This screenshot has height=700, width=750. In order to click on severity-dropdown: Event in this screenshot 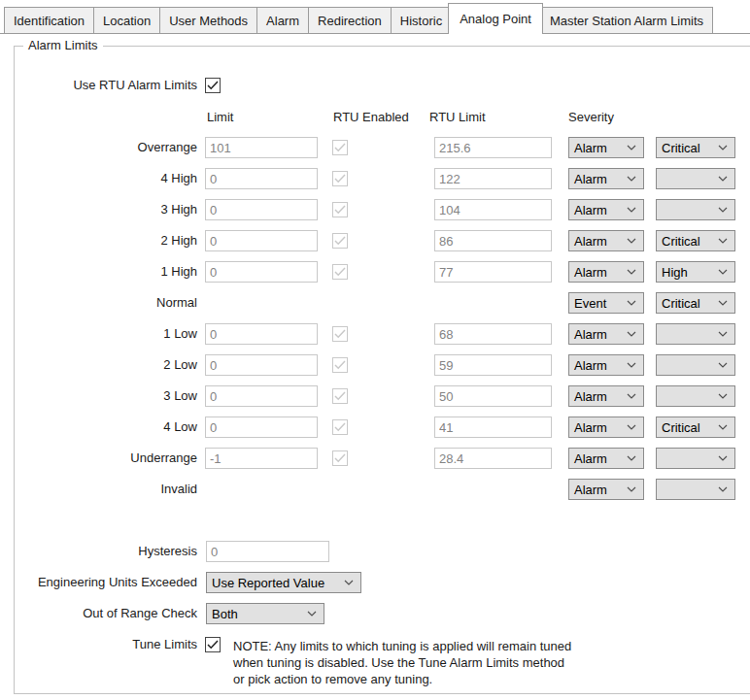, I will do `click(606, 303)`.